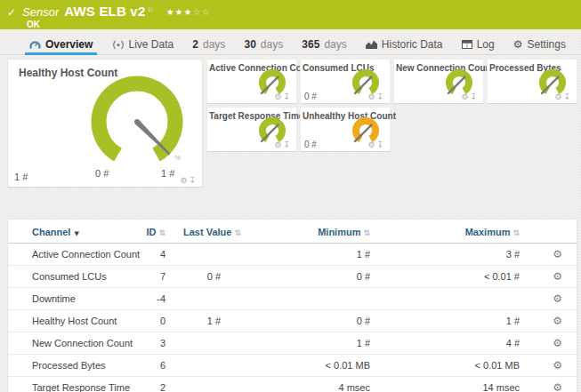  What do you see at coordinates (292, 231) in the screenshot?
I see `table-header-row: Channel▼ ID⇅ Last Value⇅ Minimum⇅ Maximu…` at bounding box center [292, 231].